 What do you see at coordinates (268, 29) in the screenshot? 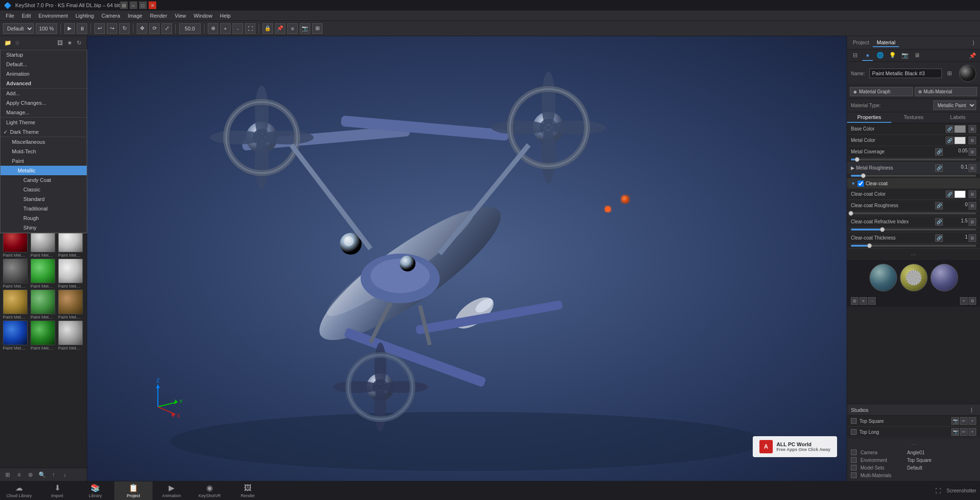
I see `lock-button: 🔒` at bounding box center [268, 29].